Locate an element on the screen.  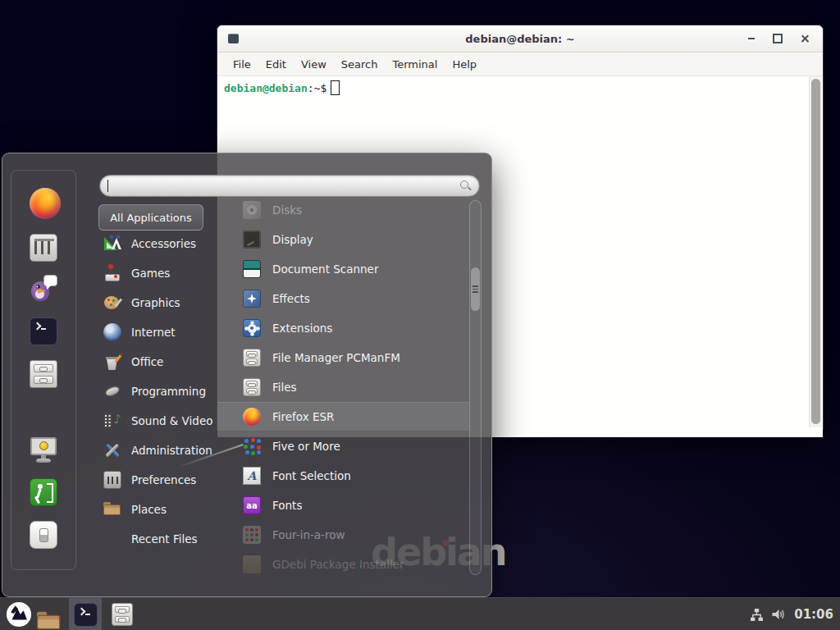
terminal-cursor is located at coordinates (335, 88).